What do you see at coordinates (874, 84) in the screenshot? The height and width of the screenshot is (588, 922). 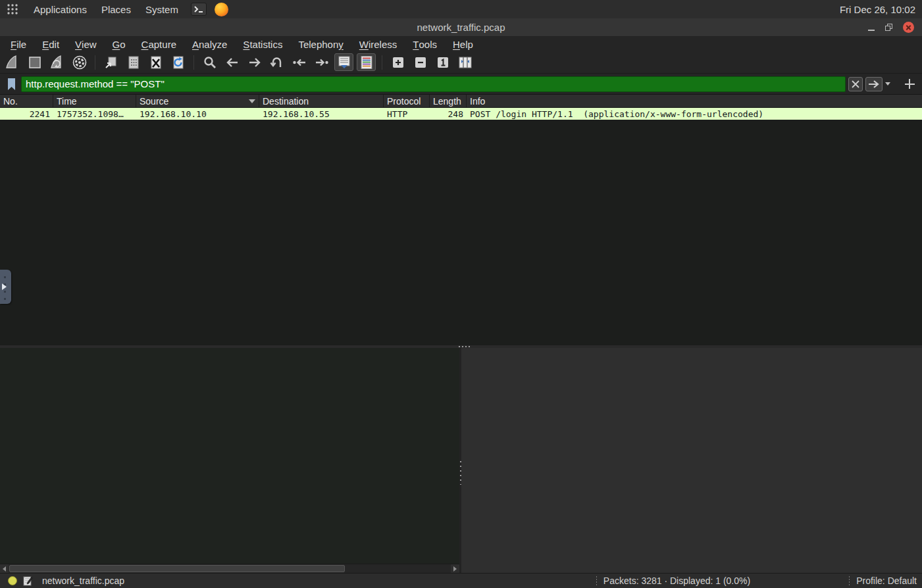 I see `apply-filter-button` at bounding box center [874, 84].